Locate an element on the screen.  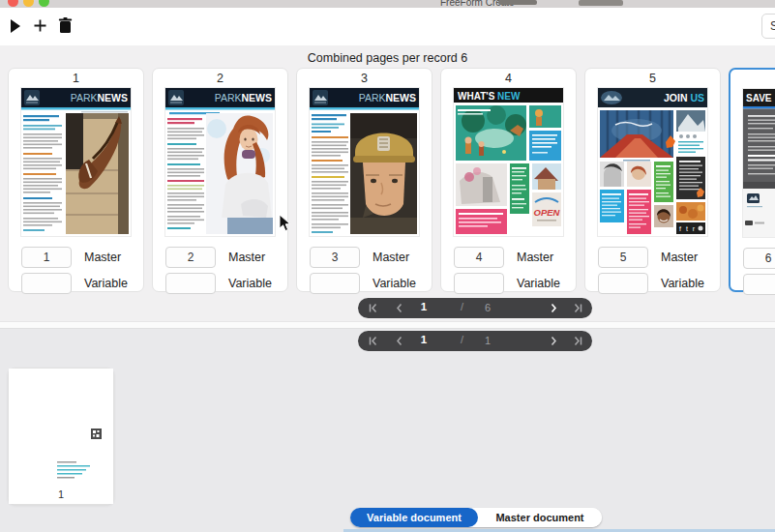
variable-page-number: 1 is located at coordinates (61, 494).